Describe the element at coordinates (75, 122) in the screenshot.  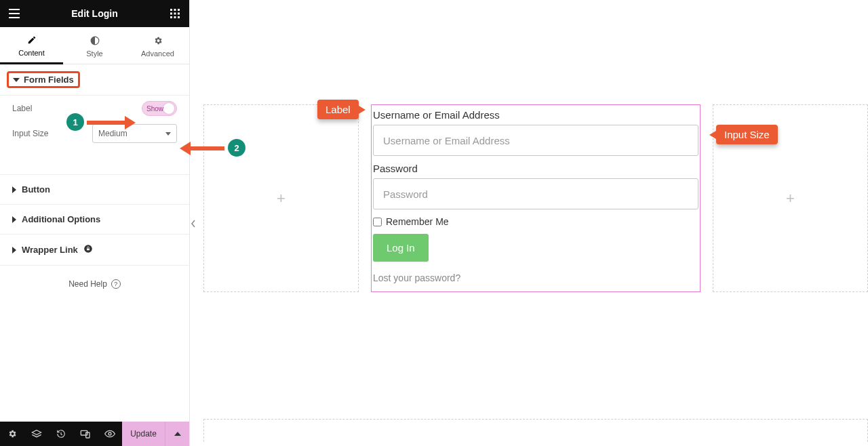
I see `annotation-badge-1: 1` at that location.